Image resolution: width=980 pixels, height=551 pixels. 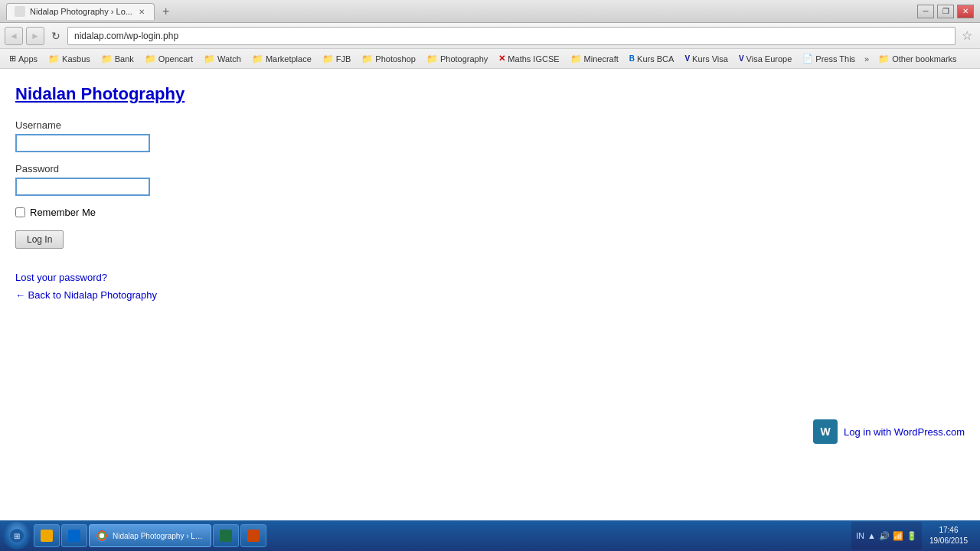 I want to click on address-bar, so click(x=511, y=36).